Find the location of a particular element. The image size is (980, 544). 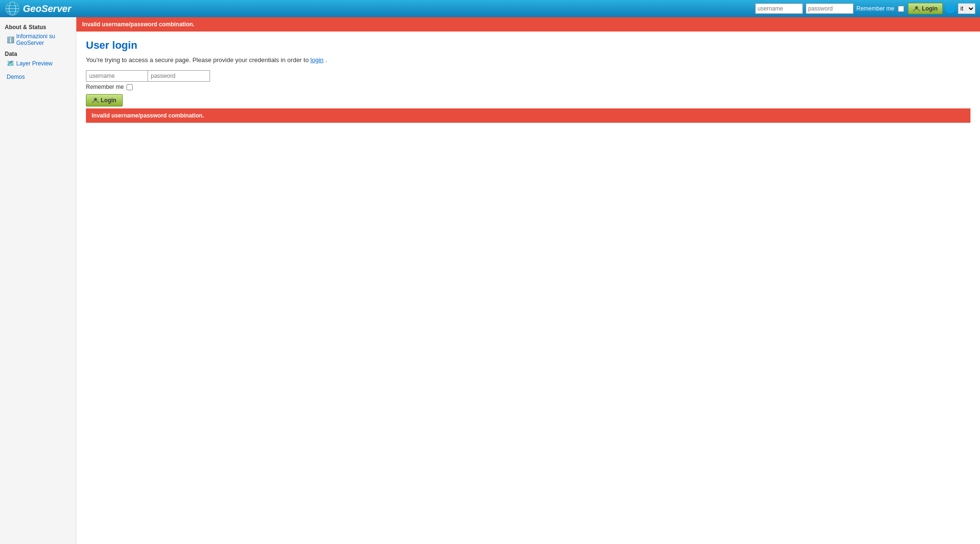

sidebar-item-demos-label: Demos is located at coordinates (16, 77).